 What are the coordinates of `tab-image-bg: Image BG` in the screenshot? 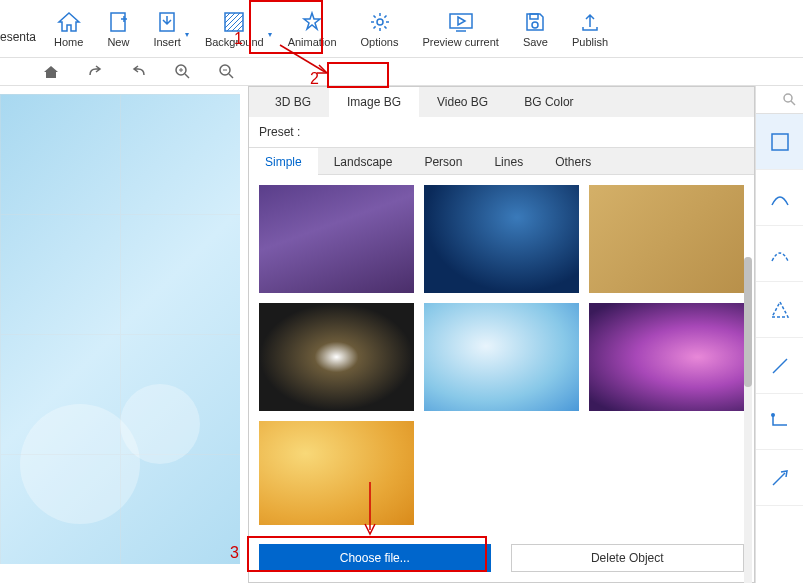 It's located at (374, 102).